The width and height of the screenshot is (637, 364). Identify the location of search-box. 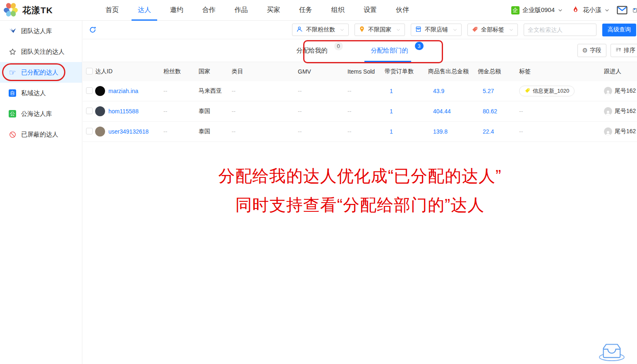
(560, 30).